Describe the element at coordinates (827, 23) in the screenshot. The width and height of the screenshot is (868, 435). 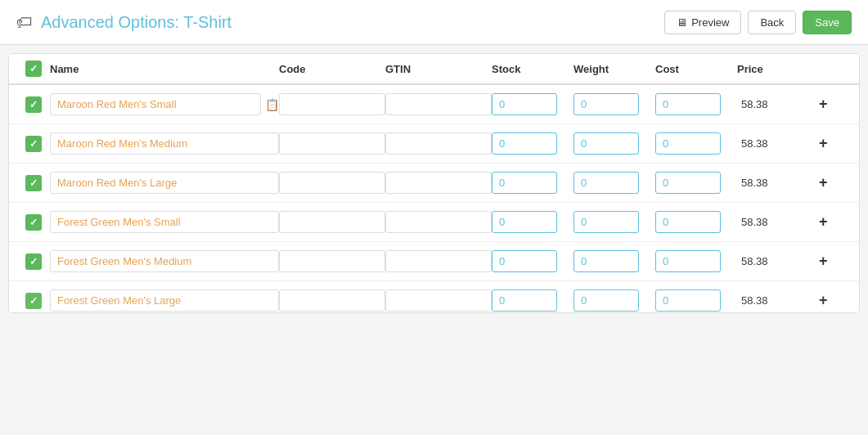
I see `save-button: Save` at that location.